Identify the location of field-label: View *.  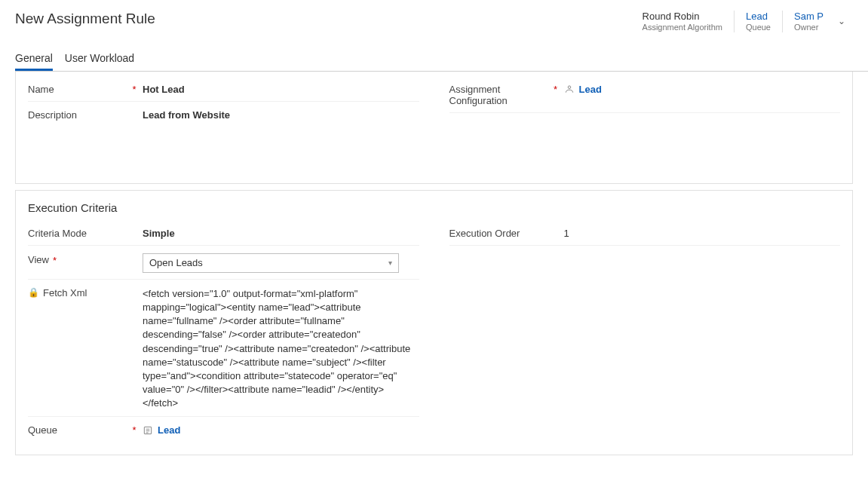
(77, 259).